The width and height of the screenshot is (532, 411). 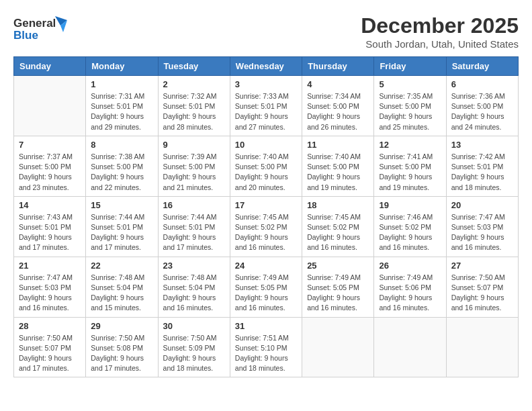 What do you see at coordinates (50, 145) in the screenshot?
I see `day-number: 7` at bounding box center [50, 145].